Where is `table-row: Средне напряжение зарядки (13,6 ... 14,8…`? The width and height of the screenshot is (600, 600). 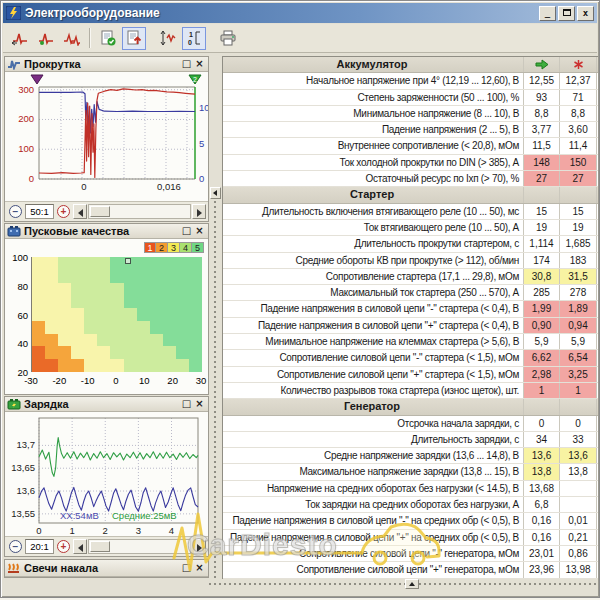 table-row: Средне напряжение зарядки (13,6 ... 14,8… is located at coordinates (410, 456).